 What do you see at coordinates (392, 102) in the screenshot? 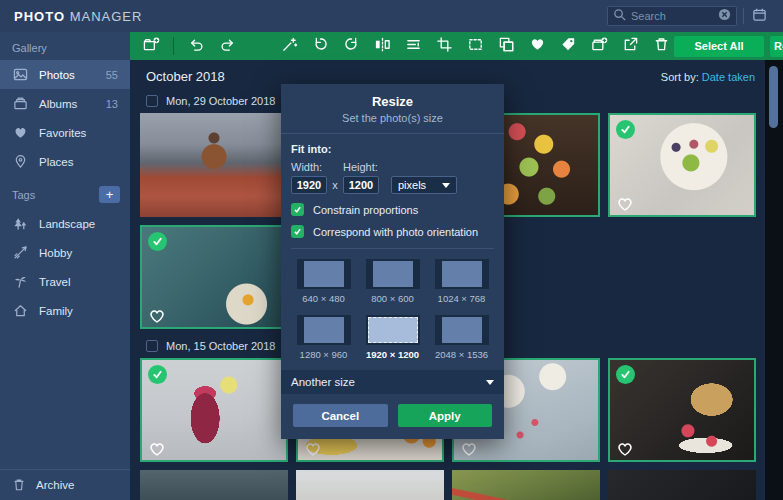
I see `dialog-title: Resize` at bounding box center [392, 102].